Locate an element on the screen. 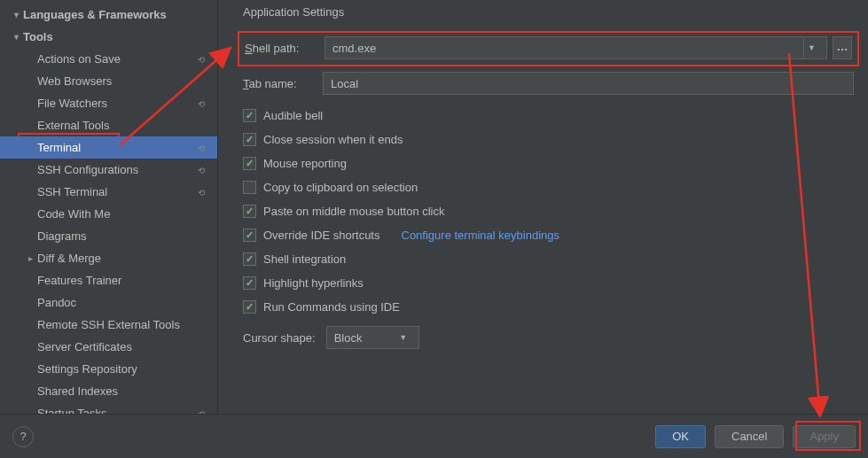 This screenshot has width=868, height=458. checkbox-label: Copy to clipboard on selection is located at coordinates (340, 188).